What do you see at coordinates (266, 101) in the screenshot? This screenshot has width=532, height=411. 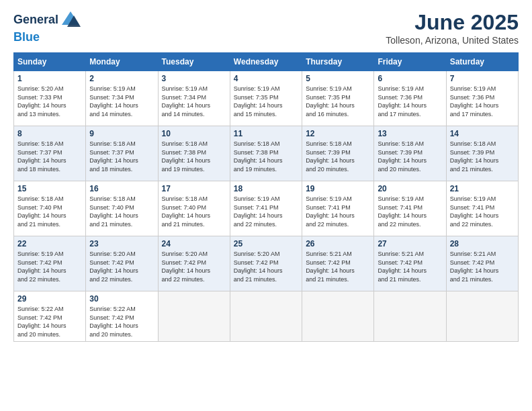 I see `day-info: Sunrise: 5:19 AMSunset: 7:35 PMDaylight:…` at bounding box center [266, 101].